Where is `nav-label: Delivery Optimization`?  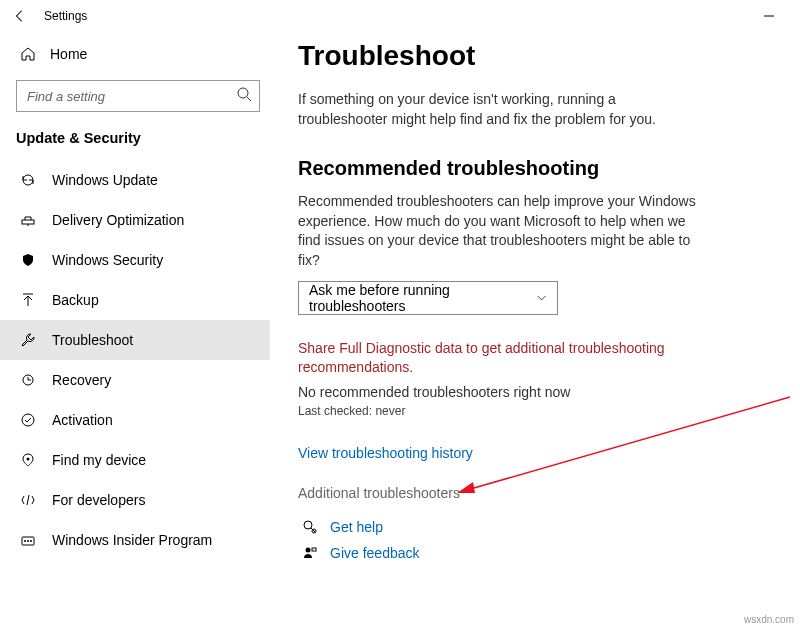 nav-label: Delivery Optimization is located at coordinates (118, 220).